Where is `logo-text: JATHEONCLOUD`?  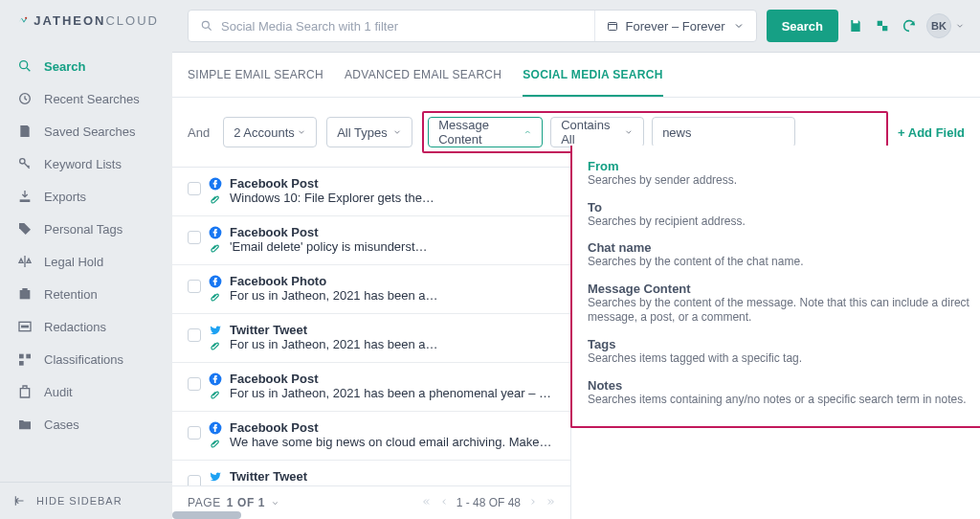
logo-text: JATHEONCLOUD is located at coordinates (96, 21).